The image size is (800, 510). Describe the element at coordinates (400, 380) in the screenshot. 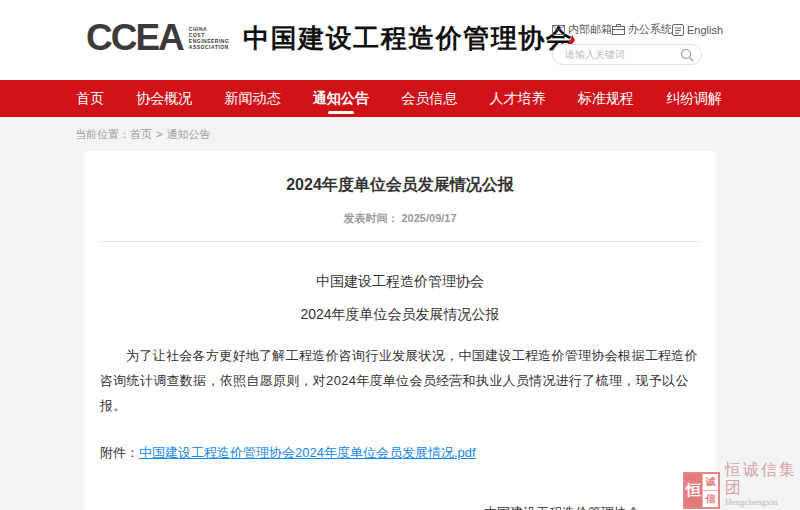

I see `article-paragraph: 为了让社会各方更好地了解工程造价咨询行业发展状况，中国建设工程造价管理协会根据工…` at that location.